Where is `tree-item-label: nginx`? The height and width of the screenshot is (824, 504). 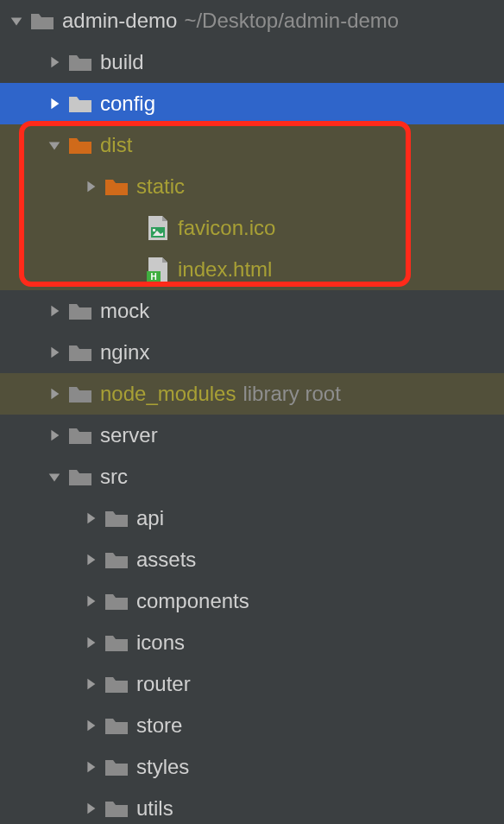
tree-item-label: nginx is located at coordinates (124, 352).